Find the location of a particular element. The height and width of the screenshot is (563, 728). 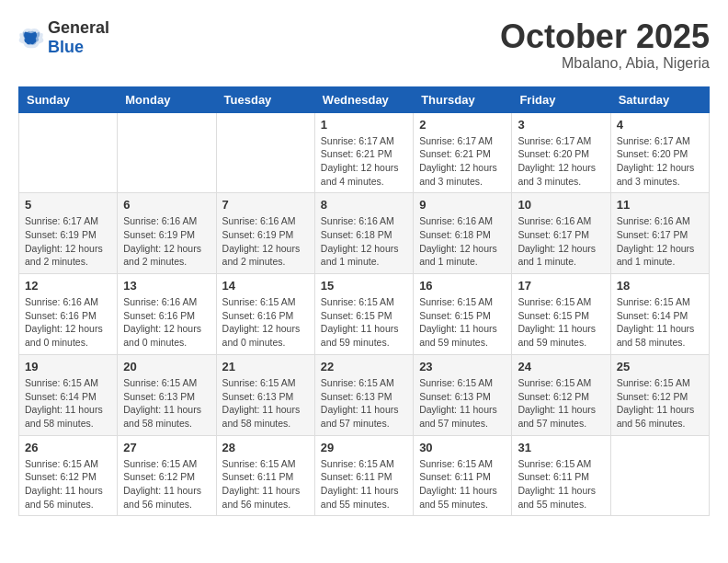

col-monday: Monday is located at coordinates (167, 99).